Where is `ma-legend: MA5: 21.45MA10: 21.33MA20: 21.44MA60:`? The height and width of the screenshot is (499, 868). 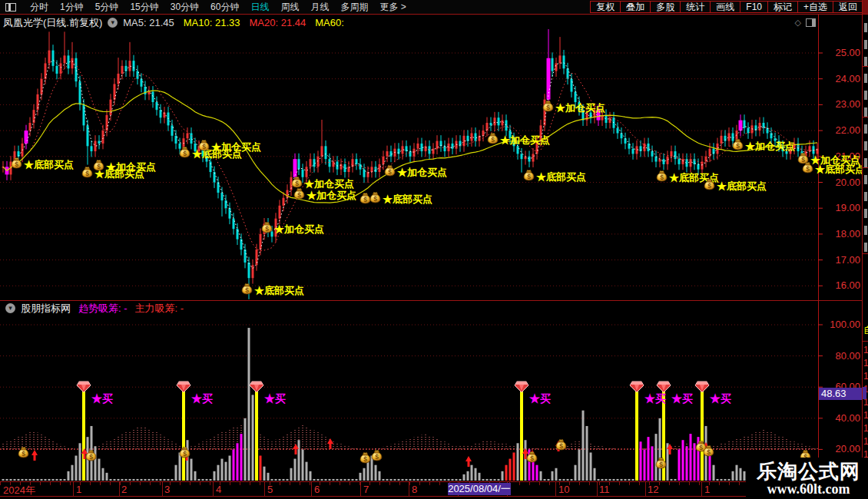
ma-legend: MA5: 21.45MA10: 21.33MA20: 21.44MA60: is located at coordinates (238, 23).